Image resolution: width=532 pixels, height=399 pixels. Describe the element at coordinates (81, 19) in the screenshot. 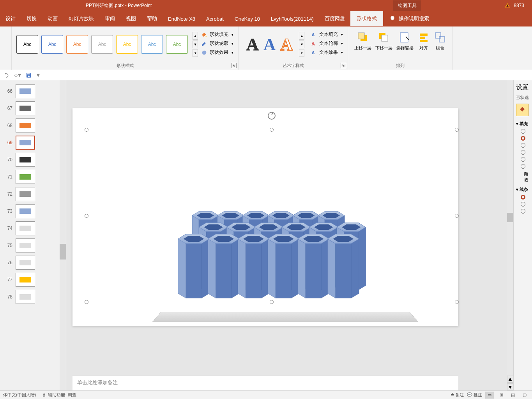

I see `tab-slideshow: 幻灯片放映` at that location.